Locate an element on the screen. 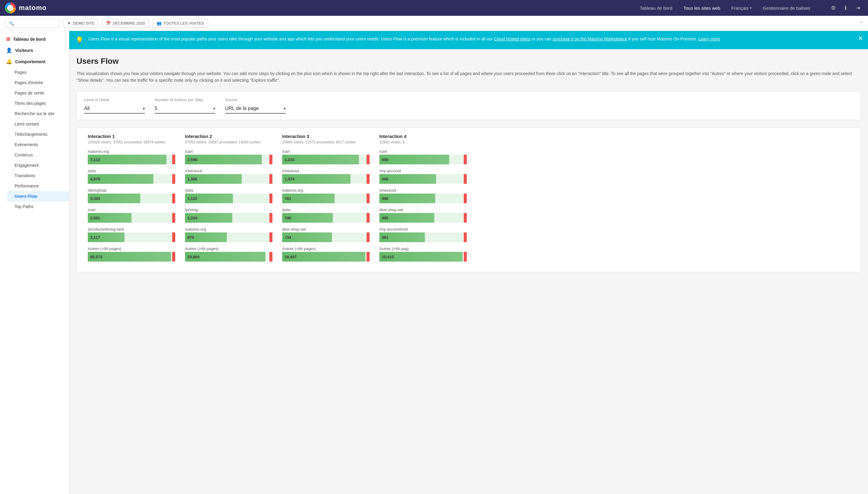  flow-node-label-4-2: /my-account is located at coordinates (423, 171).